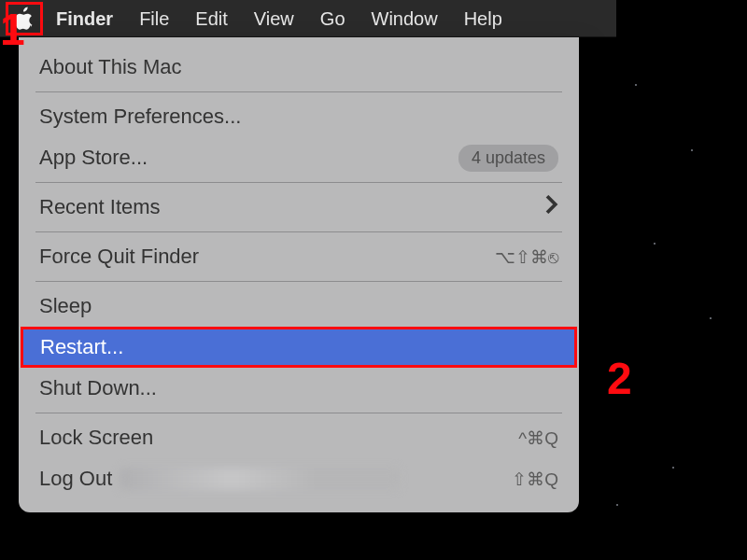 The image size is (747, 560). What do you see at coordinates (299, 207) in the screenshot?
I see `menu-item-recent-items: Recent Items` at bounding box center [299, 207].